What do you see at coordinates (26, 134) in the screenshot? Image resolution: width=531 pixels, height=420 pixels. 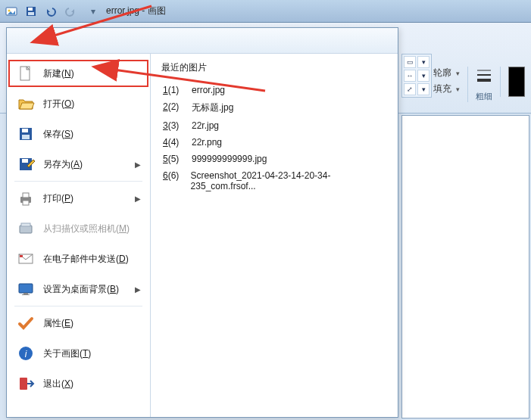 I see `save-icon` at bounding box center [26, 134].